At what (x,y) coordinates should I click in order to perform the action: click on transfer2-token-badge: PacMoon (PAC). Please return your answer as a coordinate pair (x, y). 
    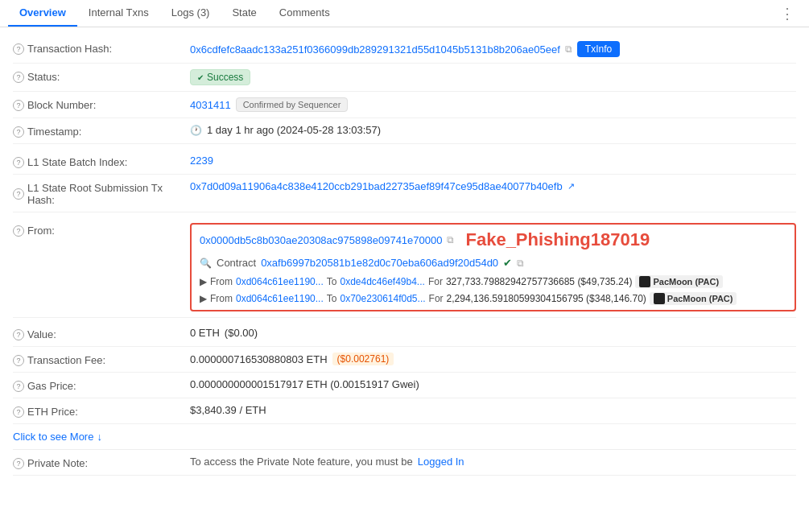
    Looking at the image, I should click on (694, 299).